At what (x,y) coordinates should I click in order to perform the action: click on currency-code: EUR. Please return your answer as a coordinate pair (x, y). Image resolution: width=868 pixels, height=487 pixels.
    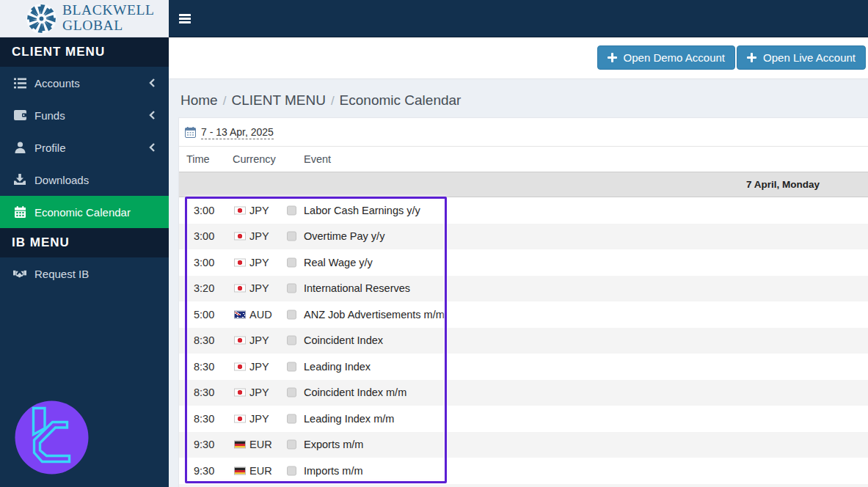
    Looking at the image, I should click on (261, 444).